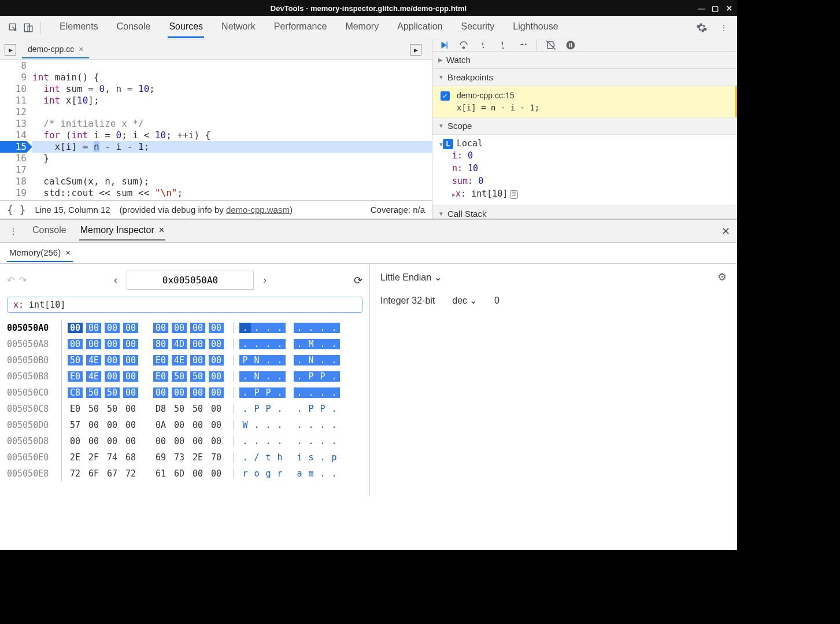  What do you see at coordinates (497, 301) in the screenshot?
I see `decoded-value: 0` at bounding box center [497, 301].